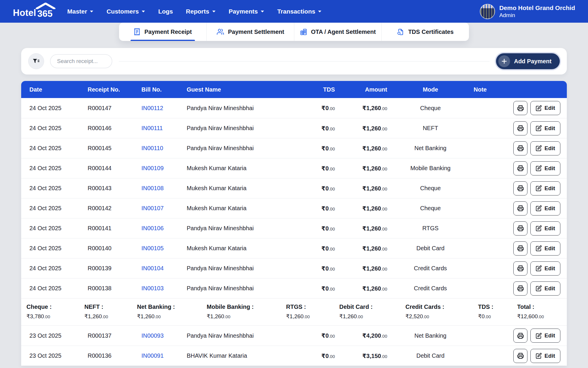 The height and width of the screenshot is (368, 588). What do you see at coordinates (372, 311) in the screenshot?
I see `summary-item: Debit Card : ₹1,260.00` at bounding box center [372, 311].